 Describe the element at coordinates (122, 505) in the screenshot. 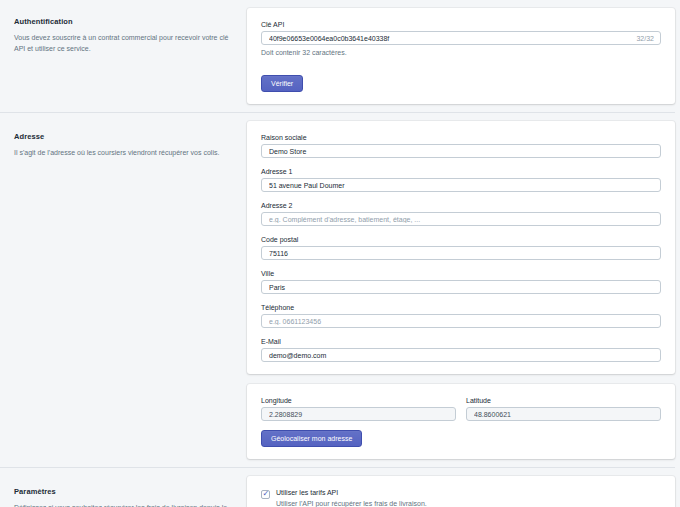

I see `section-settings-description: Définissez si vous souhaitez récupérer l…` at that location.